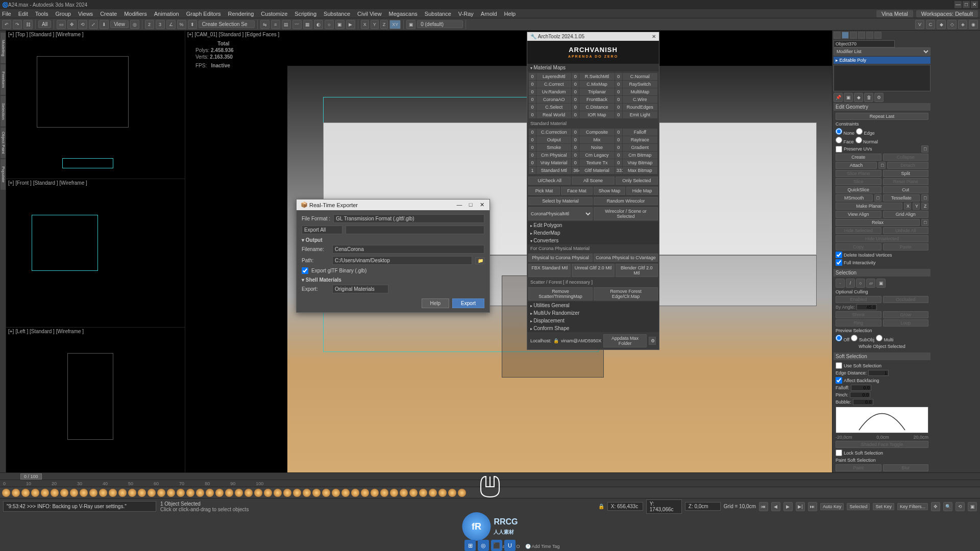  What do you see at coordinates (839, 338) in the screenshot?
I see `preview-off` at bounding box center [839, 338].